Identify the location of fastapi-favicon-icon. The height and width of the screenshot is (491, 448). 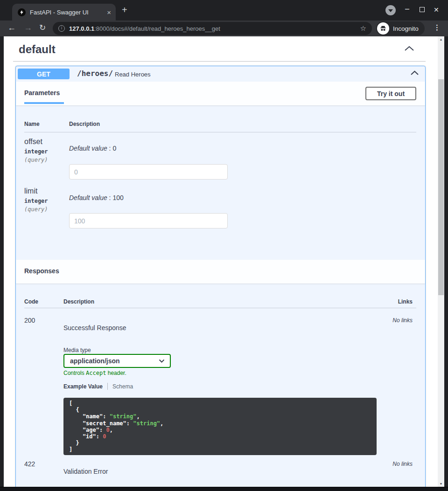
(21, 12).